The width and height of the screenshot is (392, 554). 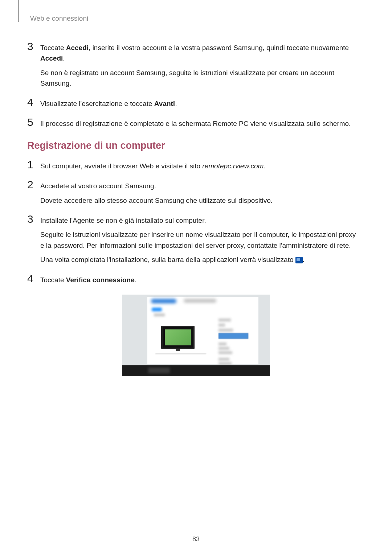 I want to click on page-number: 83, so click(x=196, y=539).